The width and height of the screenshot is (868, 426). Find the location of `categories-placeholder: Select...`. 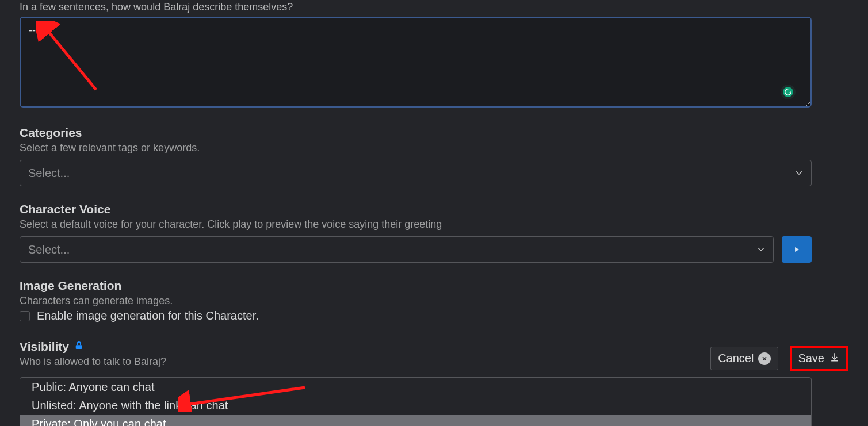

categories-placeholder: Select... is located at coordinates (49, 174).